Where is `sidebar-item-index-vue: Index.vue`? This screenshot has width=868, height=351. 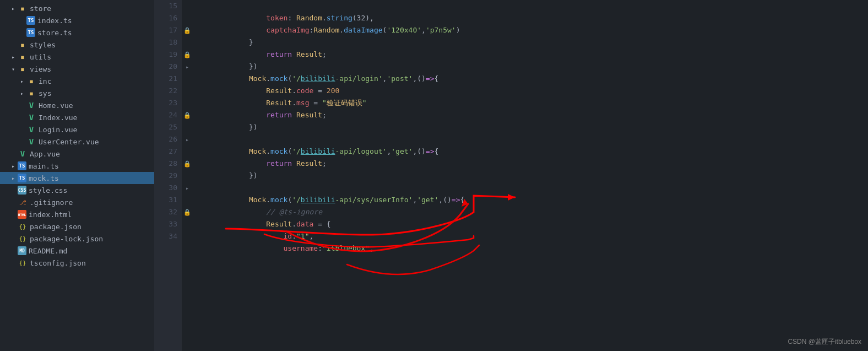
sidebar-item-index-vue: Index.vue is located at coordinates (77, 117).